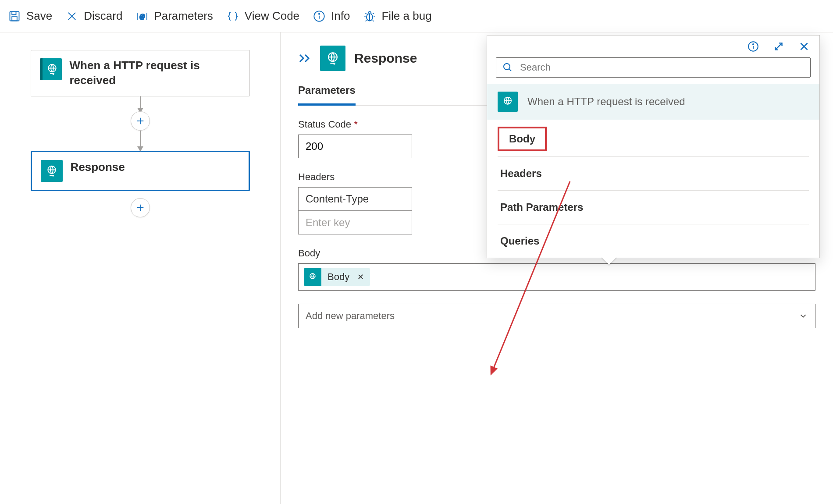 The width and height of the screenshot is (833, 504). Describe the element at coordinates (340, 16) in the screenshot. I see `info-label: Info` at that location.